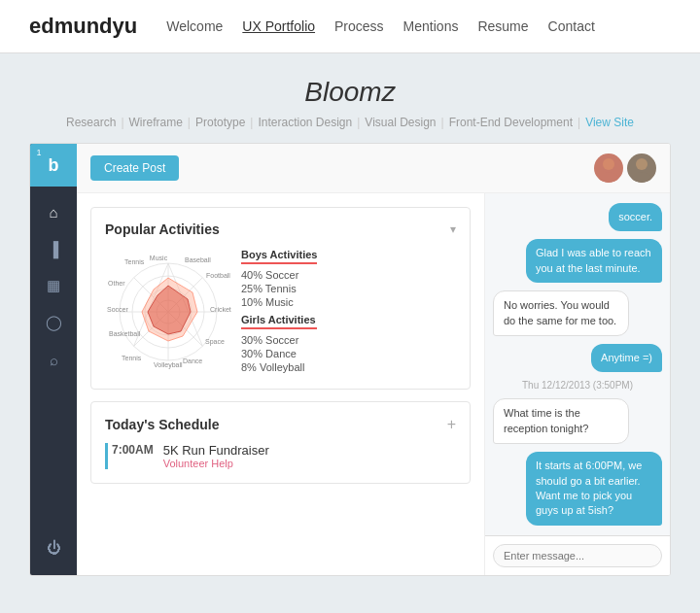 Image resolution: width=700 pixels, height=613 pixels. Describe the element at coordinates (91, 122) in the screenshot. I see `breadcrumb-research: Research` at that location.